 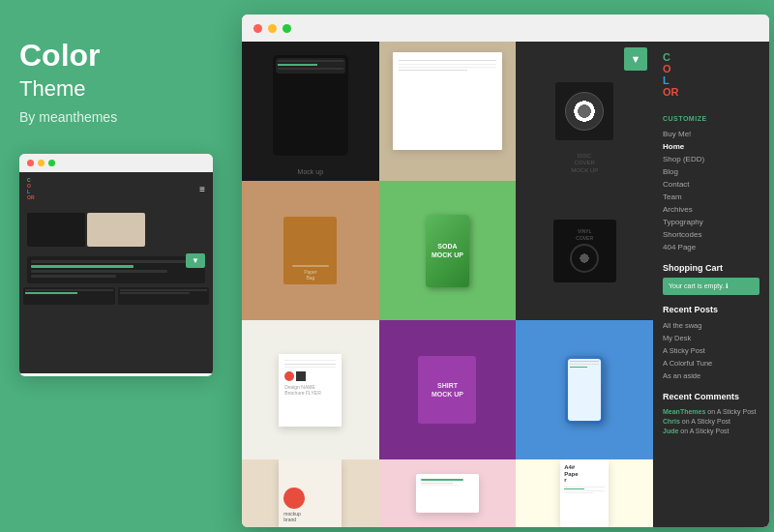 What do you see at coordinates (41, 163) in the screenshot?
I see `mini-dot-yellow` at bounding box center [41, 163].